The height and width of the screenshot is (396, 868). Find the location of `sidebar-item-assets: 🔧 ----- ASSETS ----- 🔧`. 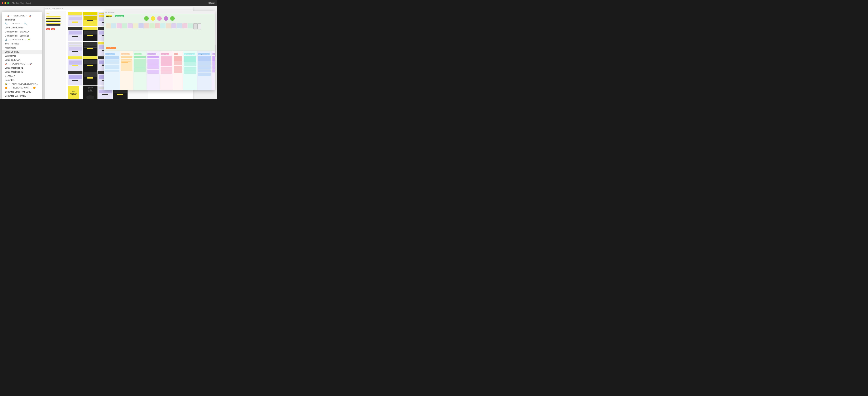

sidebar-item-assets: 🔧 ----- ASSETS ----- 🔧 is located at coordinates (22, 24).